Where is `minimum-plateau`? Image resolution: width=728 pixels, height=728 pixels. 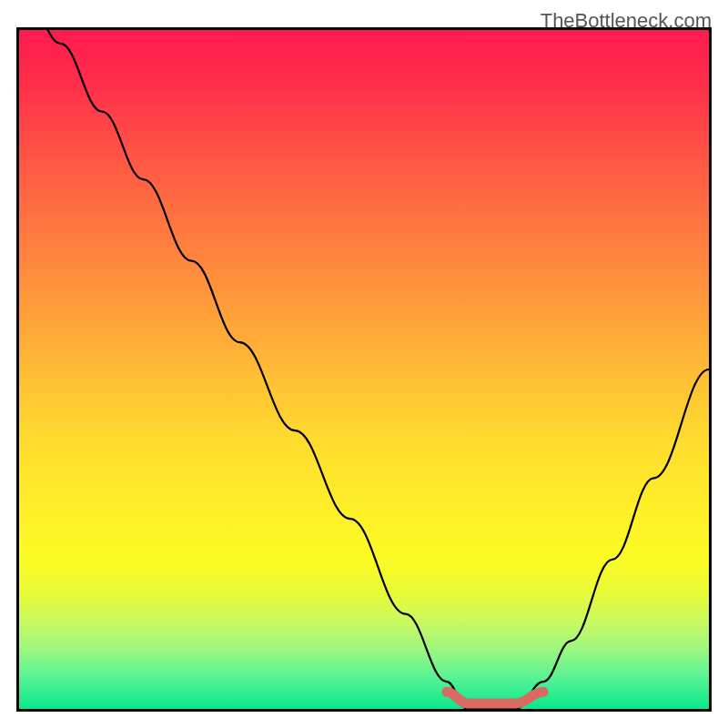
minimum-plateau is located at coordinates (495, 697).